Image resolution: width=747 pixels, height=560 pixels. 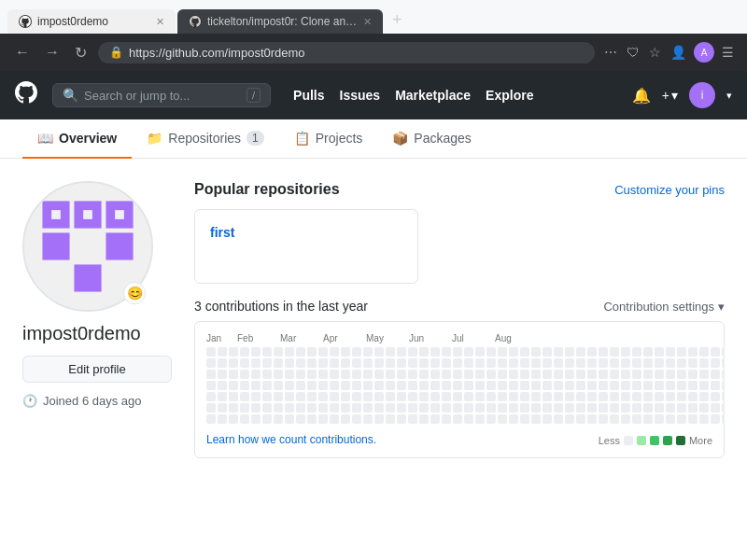 What do you see at coordinates (92, 21) in the screenshot?
I see `tab-active: impost0rdemo ✕` at bounding box center [92, 21].